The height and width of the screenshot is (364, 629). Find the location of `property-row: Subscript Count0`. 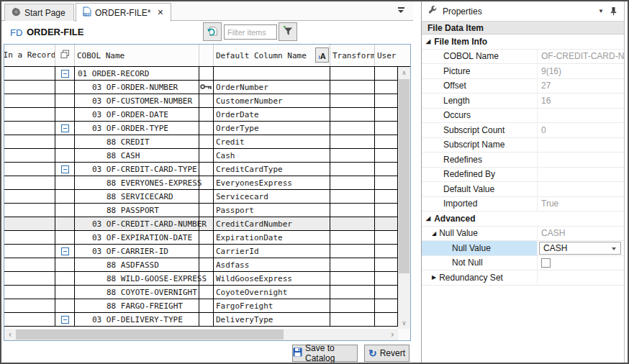

property-row: Subscript Count0 is located at coordinates (522, 131).